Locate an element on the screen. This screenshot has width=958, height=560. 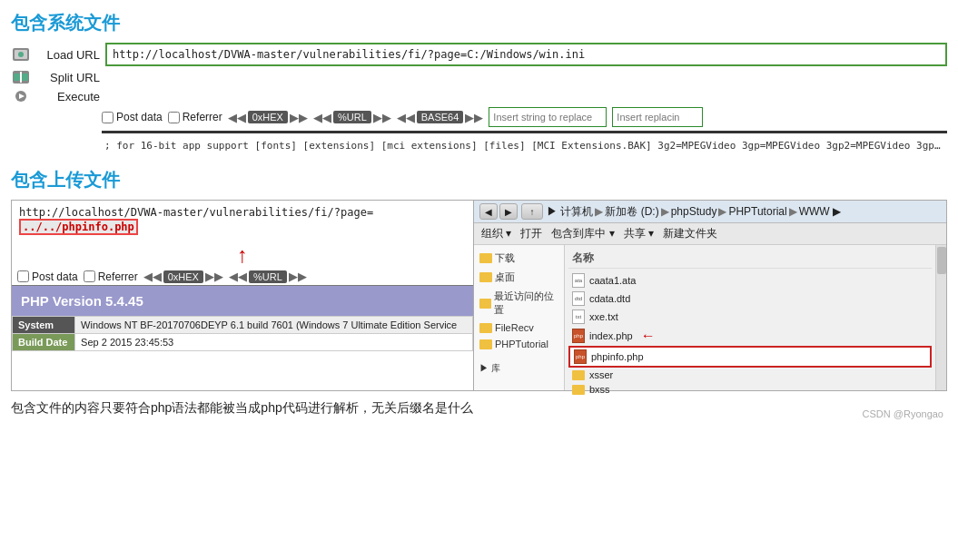
filename-phpinfo: phpinfo.php is located at coordinates (617, 357).